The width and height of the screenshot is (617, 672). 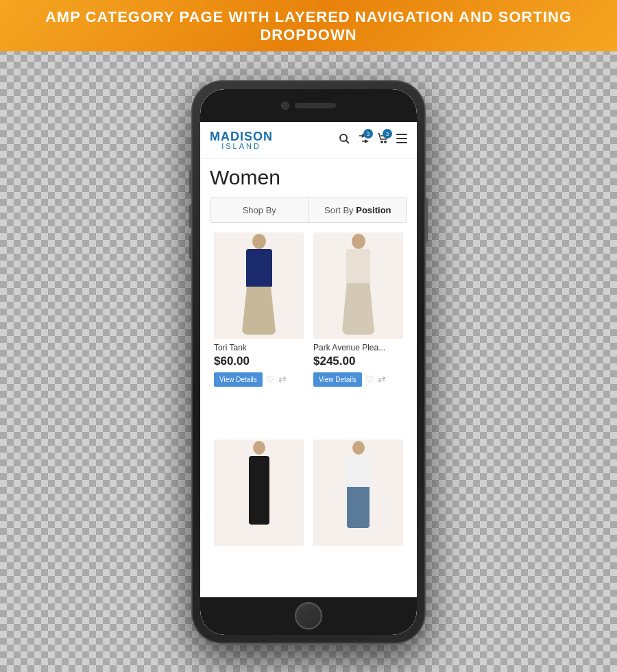 I want to click on view-details-button-2: View Details, so click(x=337, y=380).